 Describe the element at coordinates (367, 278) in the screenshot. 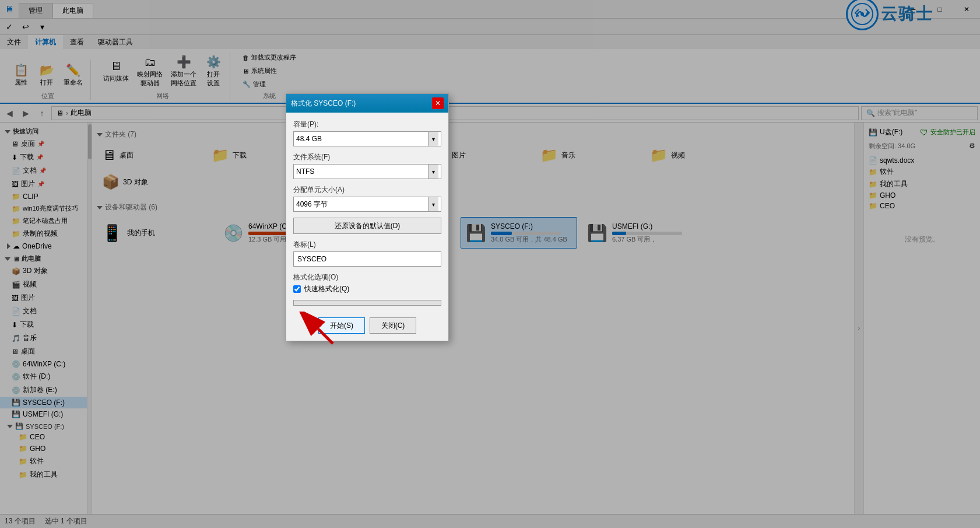

I see `options-label: 格式化选项(O)` at that location.